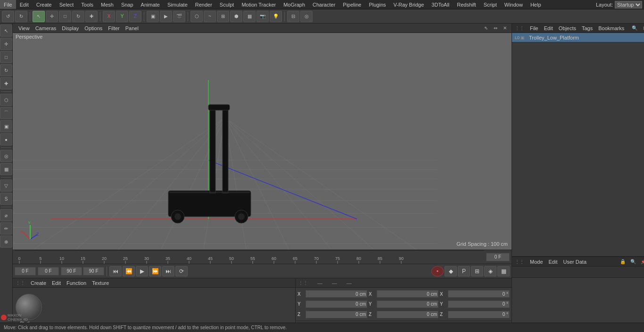 This screenshot has width=644, height=332. I want to click on timeline-mode-button: ▦, so click(504, 271).